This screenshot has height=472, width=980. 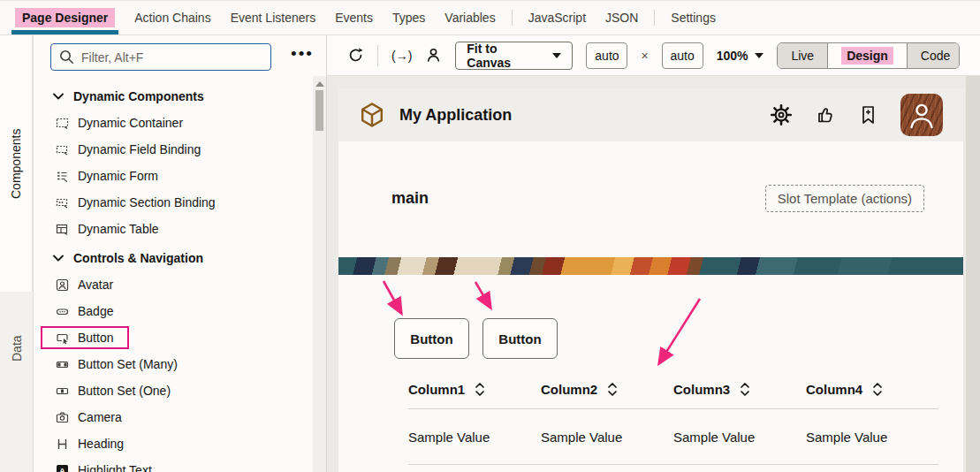 What do you see at coordinates (180, 444) in the screenshot?
I see `sidebar-item-heading: Heading` at bounding box center [180, 444].